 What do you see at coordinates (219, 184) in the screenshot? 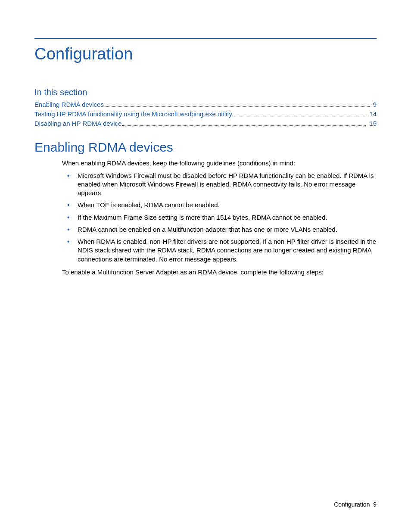
I see `list-item: Microsoft Windows Firewall must be disab…` at bounding box center [219, 184].